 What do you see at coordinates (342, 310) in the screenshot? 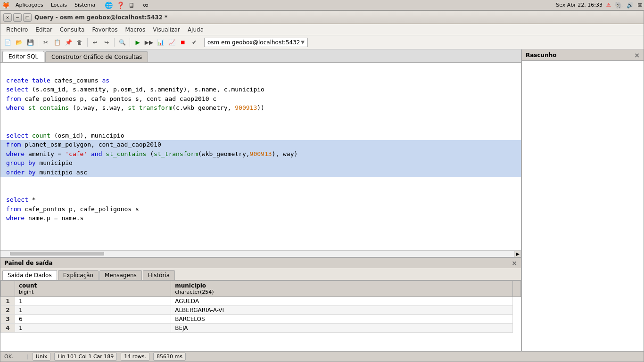
I see `row-municipio: ALBERGARIA-A-VI` at bounding box center [342, 310].